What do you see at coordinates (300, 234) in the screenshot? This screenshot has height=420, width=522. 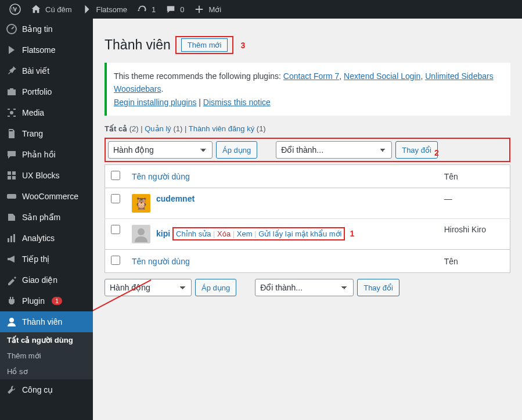 I see `reset-pwd-link: Gửi lấy lại mật khẩu mới` at bounding box center [300, 234].